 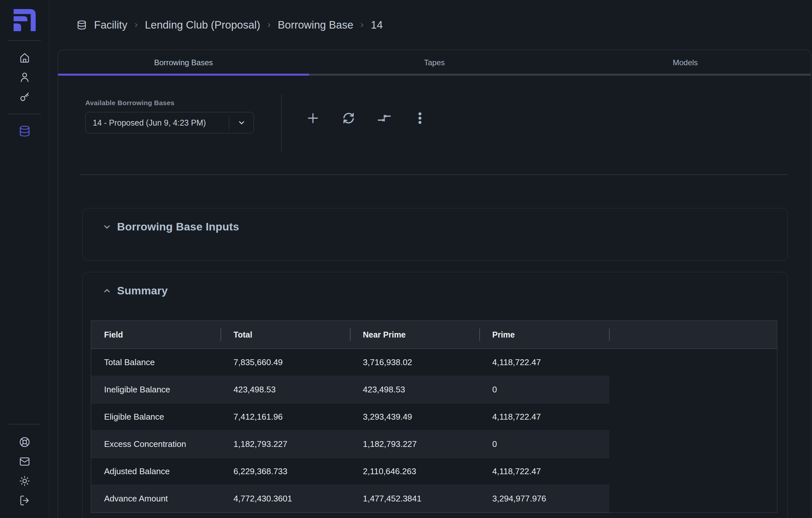 What do you see at coordinates (25, 58) in the screenshot?
I see `sidebar-item-home` at bounding box center [25, 58].